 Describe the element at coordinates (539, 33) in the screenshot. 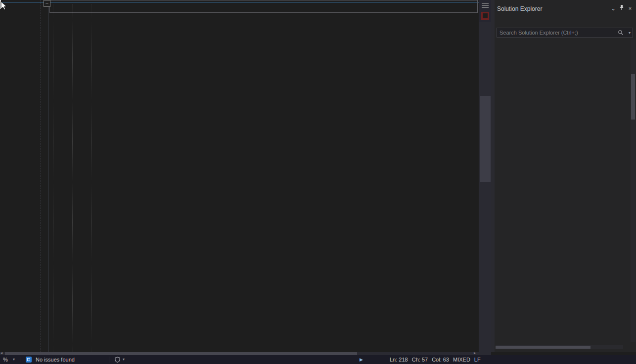

I see `search-placeholder: Search Solution Explorer (Ctrl+;)` at that location.